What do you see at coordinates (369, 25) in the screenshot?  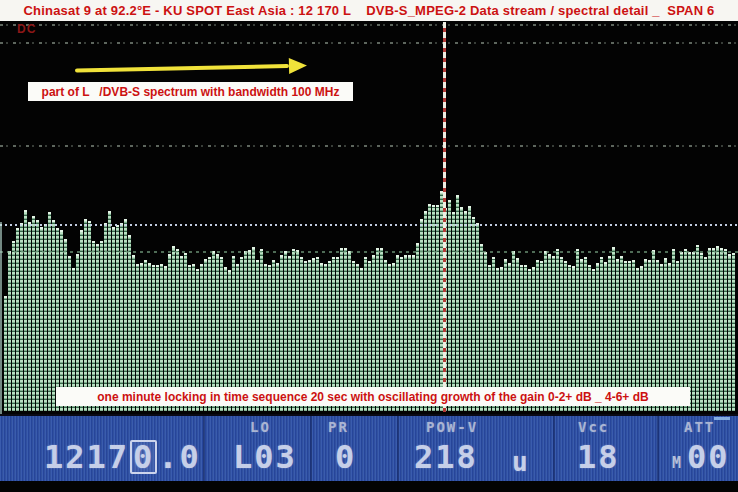 I see `reference-line-top` at bounding box center [369, 25].